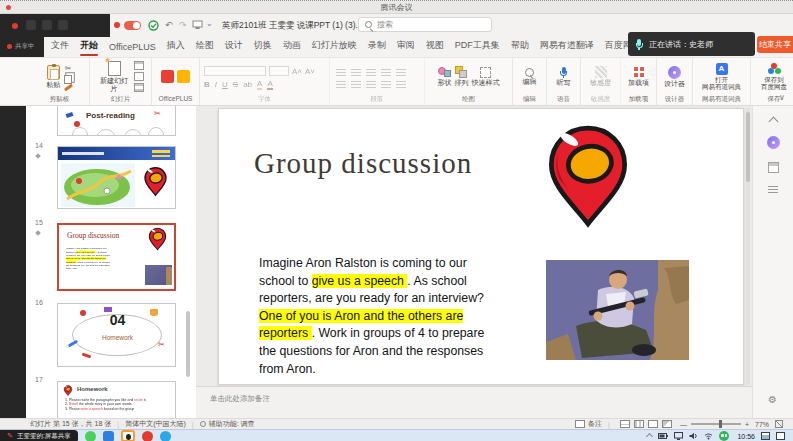  Describe the element at coordinates (667, 424) in the screenshot. I see `slideshow-icon` at that location.